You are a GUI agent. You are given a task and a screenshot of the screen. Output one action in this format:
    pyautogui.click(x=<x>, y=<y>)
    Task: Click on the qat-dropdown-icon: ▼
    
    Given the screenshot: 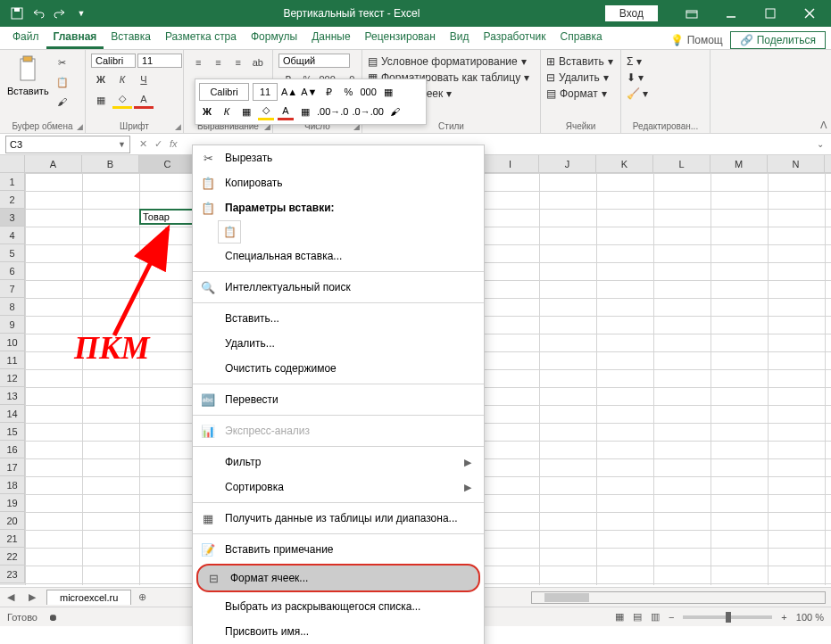 What is the action you would take?
    pyautogui.click(x=81, y=13)
    